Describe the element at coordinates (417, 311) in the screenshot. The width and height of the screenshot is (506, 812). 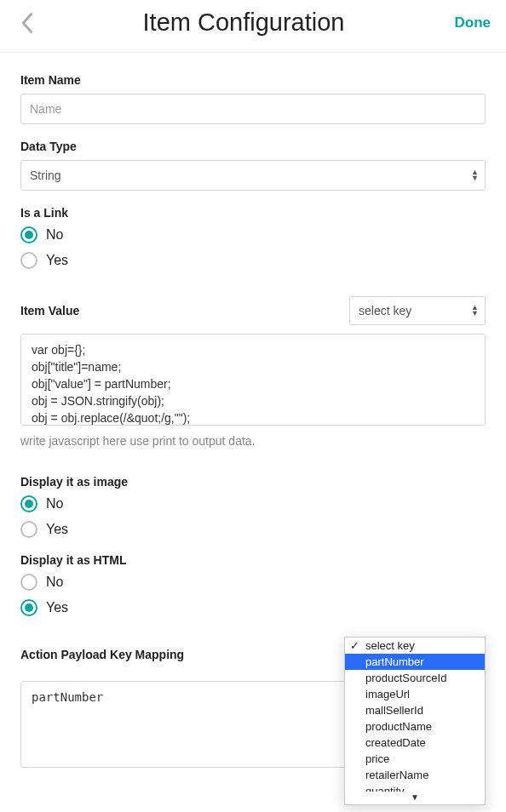
I see `item-value-key-select: select key` at that location.